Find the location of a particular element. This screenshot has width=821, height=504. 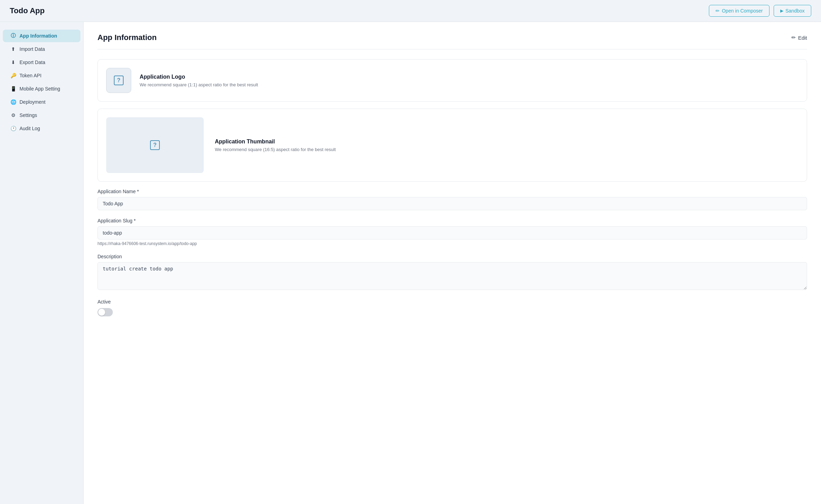

logo-description: We recommend square (1:1) aspect ratio f… is located at coordinates (199, 85).